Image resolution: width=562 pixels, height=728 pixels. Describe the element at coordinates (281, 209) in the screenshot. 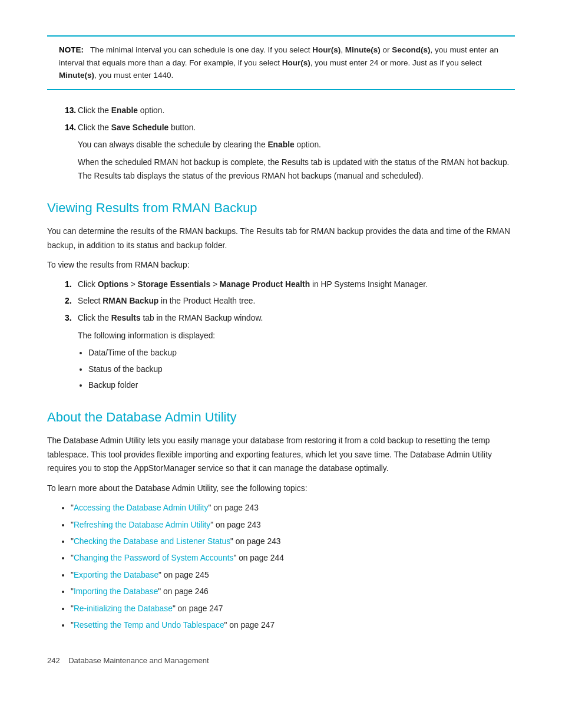

I see `section1-heading: Viewing Results from RMAN Backup` at that location.